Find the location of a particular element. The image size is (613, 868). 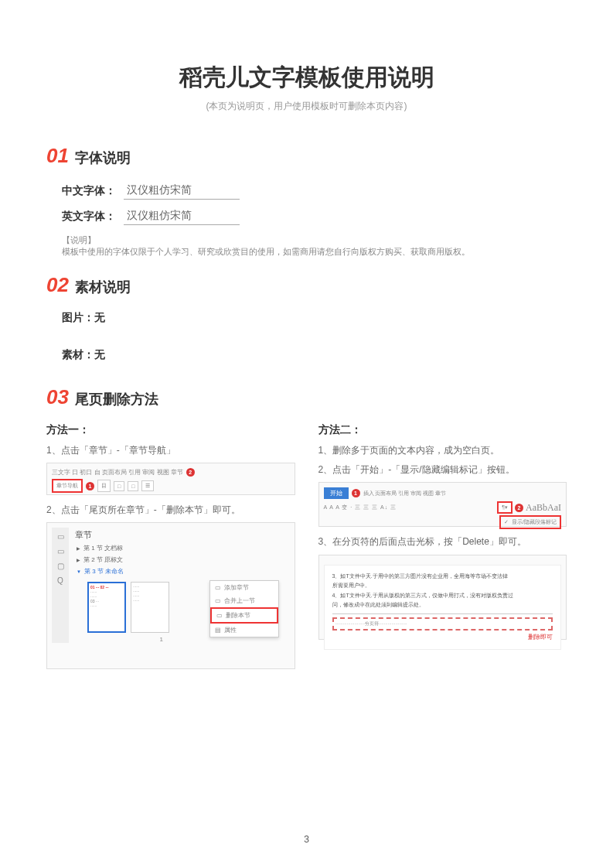

section-02-title: 素材说明 is located at coordinates (103, 287).